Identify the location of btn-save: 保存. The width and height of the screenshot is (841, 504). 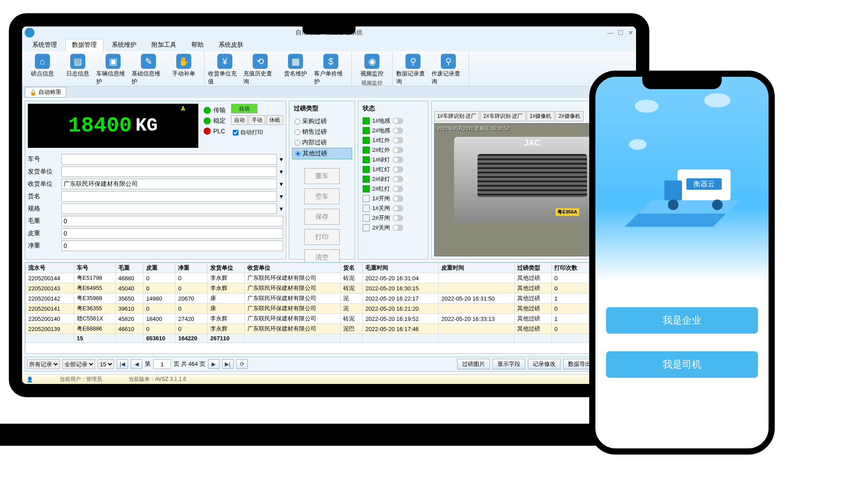
(322, 217).